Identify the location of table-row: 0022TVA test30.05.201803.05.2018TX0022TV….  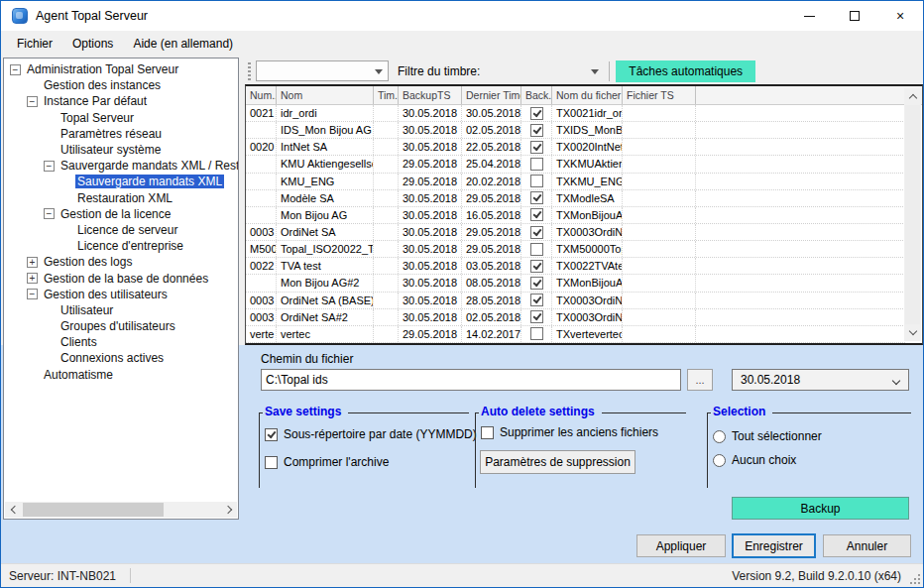
(575, 266).